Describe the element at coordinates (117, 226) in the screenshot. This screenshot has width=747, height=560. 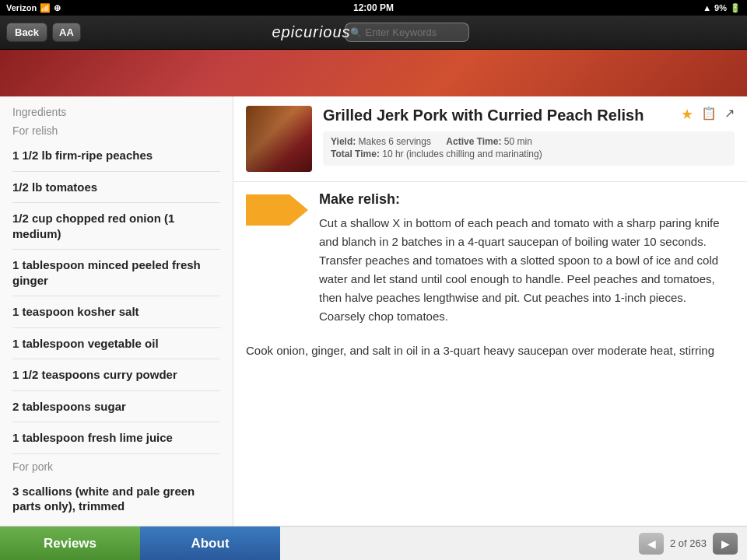
I see `ingredient-onion: 1/2 cup chopped red onion (1 medium)` at that location.